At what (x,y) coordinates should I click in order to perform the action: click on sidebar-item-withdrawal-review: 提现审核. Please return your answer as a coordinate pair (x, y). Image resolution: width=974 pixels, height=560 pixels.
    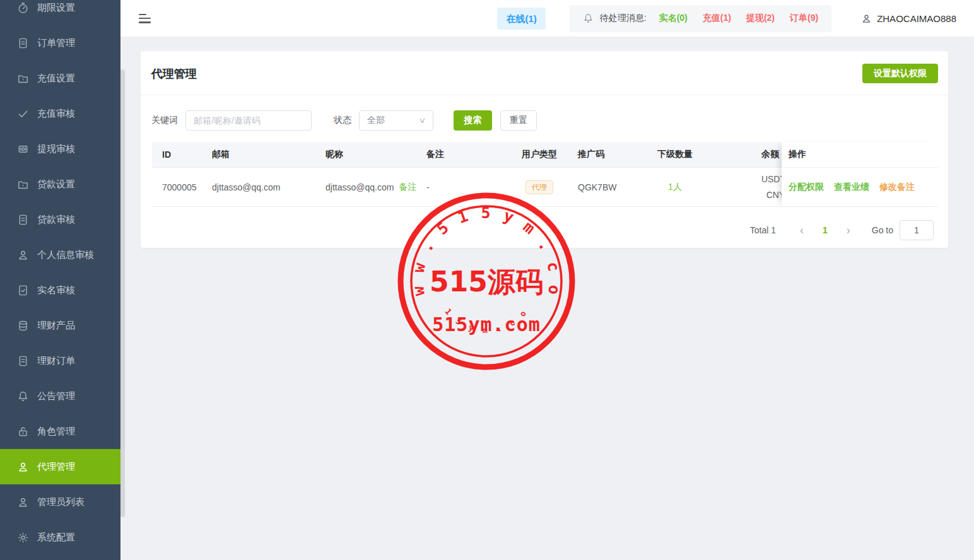
    Looking at the image, I should click on (61, 149).